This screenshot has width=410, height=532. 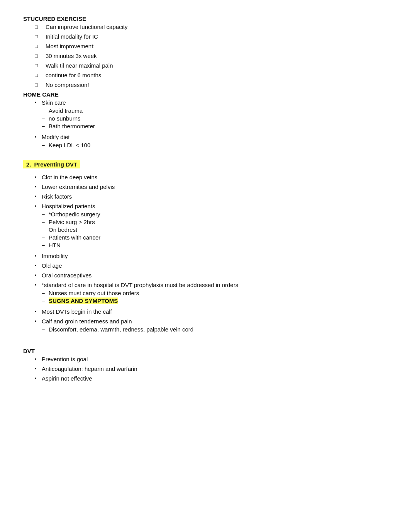 What do you see at coordinates (69, 177) in the screenshot?
I see `item-text: Clot in the deep veins` at bounding box center [69, 177].